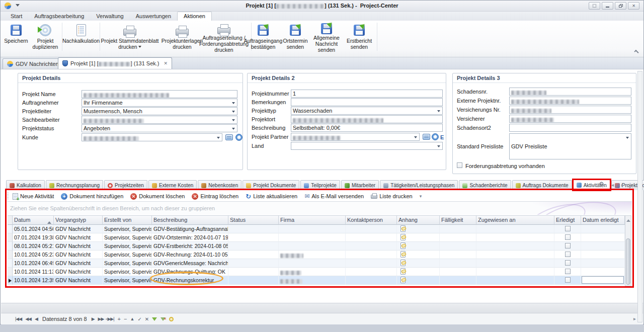 This screenshot has height=332, width=644. Describe the element at coordinates (115, 63) in the screenshot. I see `doc-tab-projekt: Projekt [1] [] (131 Sek.) ✕` at that location.